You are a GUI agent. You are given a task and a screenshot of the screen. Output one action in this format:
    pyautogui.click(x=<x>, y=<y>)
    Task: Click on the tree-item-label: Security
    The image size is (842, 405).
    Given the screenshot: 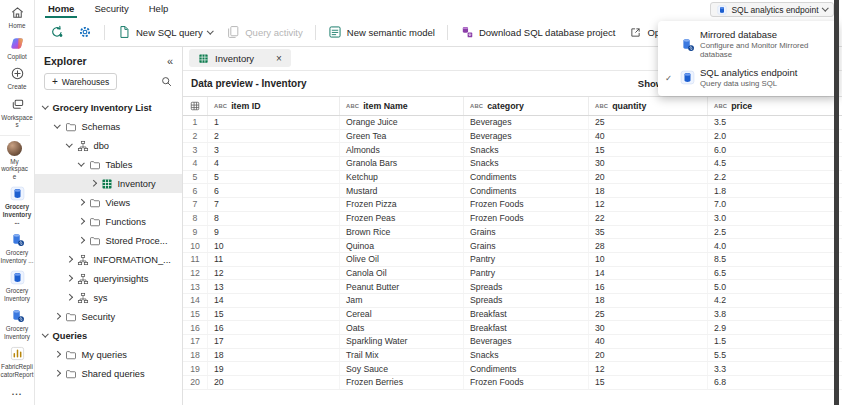 What is the action you would take?
    pyautogui.click(x=99, y=317)
    